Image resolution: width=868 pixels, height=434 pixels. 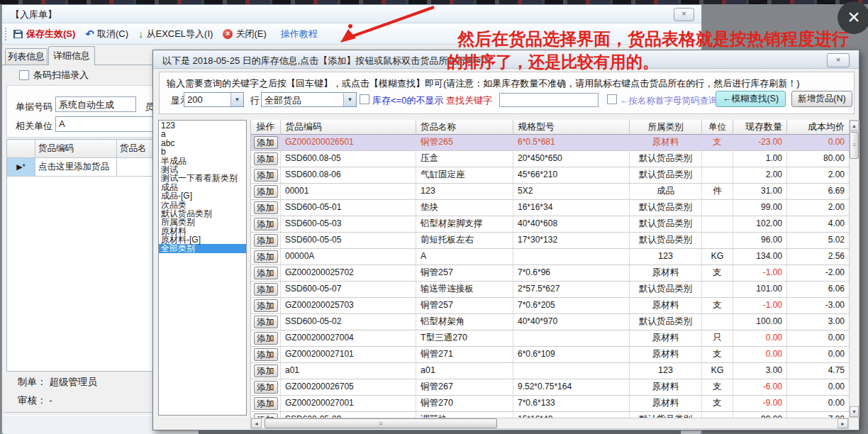 I want to click on dialog-close-button: ×, so click(x=838, y=60).